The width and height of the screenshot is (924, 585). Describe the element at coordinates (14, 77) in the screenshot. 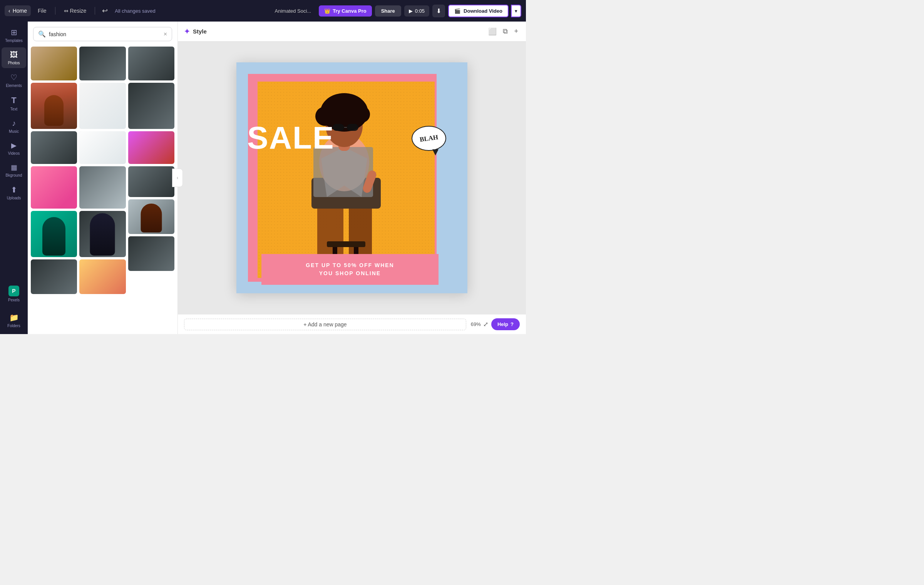

I see `elements-icon: ♡` at that location.